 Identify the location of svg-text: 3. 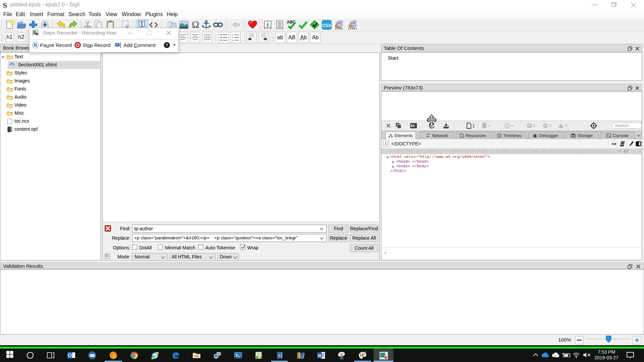
(232, 41).